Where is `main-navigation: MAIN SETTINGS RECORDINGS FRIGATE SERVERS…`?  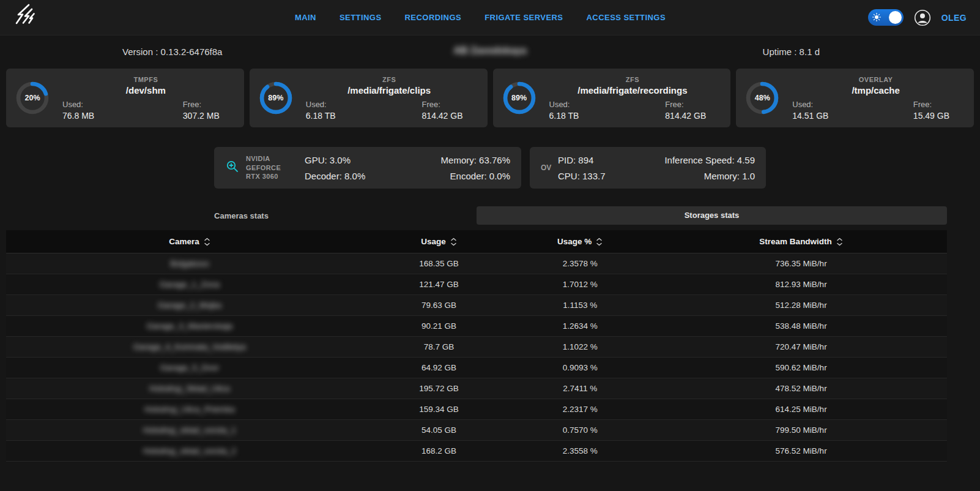 main-navigation: MAIN SETTINGS RECORDINGS FRIGATE SERVERS… is located at coordinates (480, 17).